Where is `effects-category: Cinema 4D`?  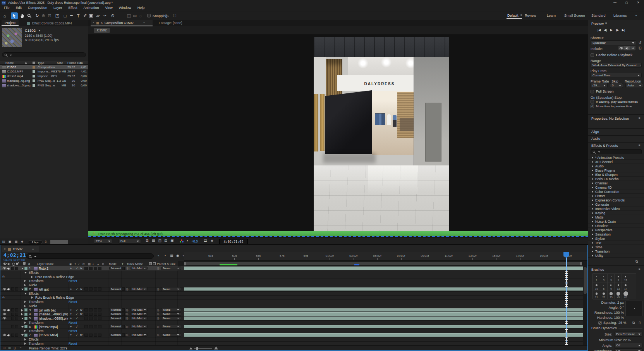
effects-category: Cinema 4D is located at coordinates (616, 188).